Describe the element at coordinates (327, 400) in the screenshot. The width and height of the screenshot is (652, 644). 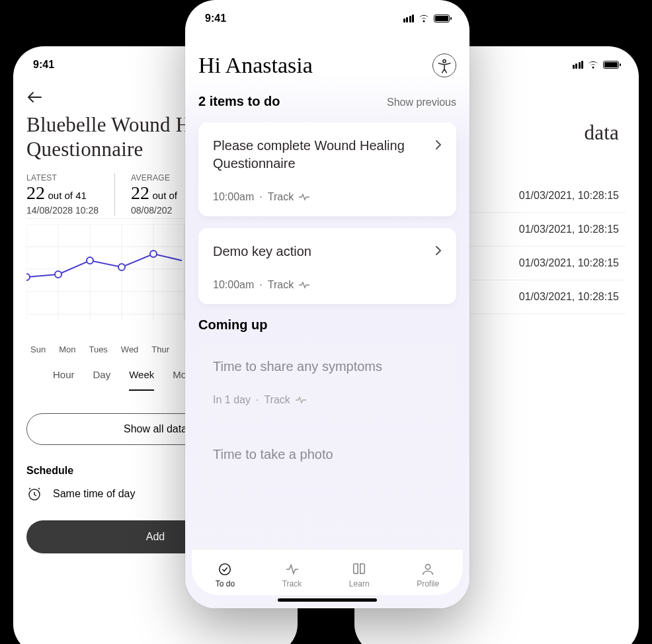
I see `card-meta: In 1 day · Track` at that location.